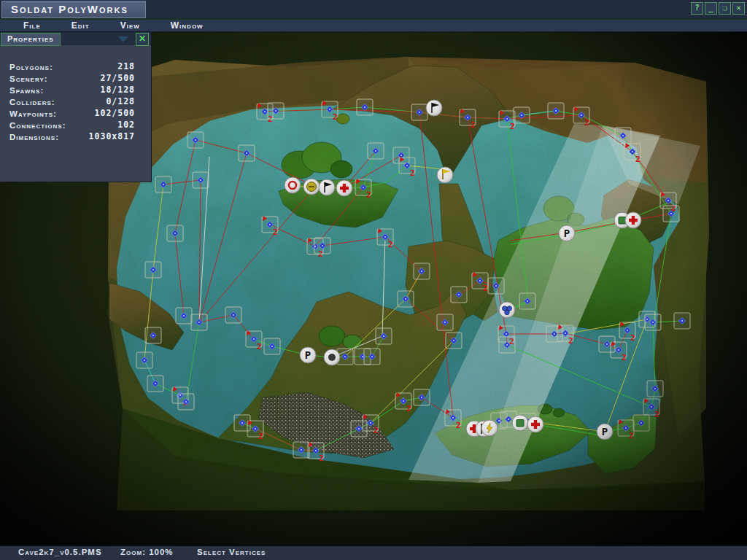 The image size is (747, 560). Describe the element at coordinates (80, 26) in the screenshot. I see `menu-item-edit: Edit` at that location.